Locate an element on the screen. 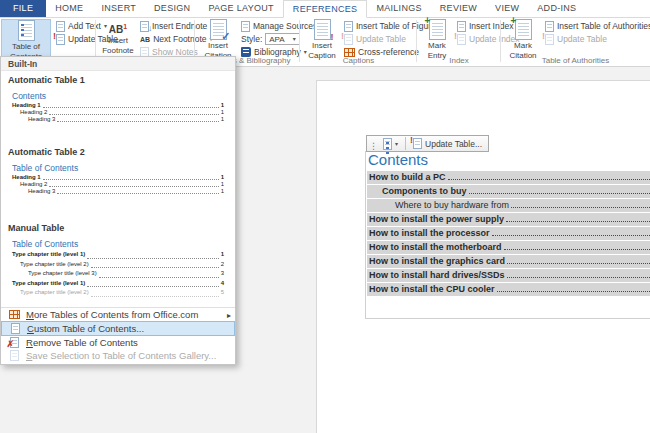 Image resolution: width=650 pixels, height=433 pixels. tab-design: DESIGN is located at coordinates (172, 8).